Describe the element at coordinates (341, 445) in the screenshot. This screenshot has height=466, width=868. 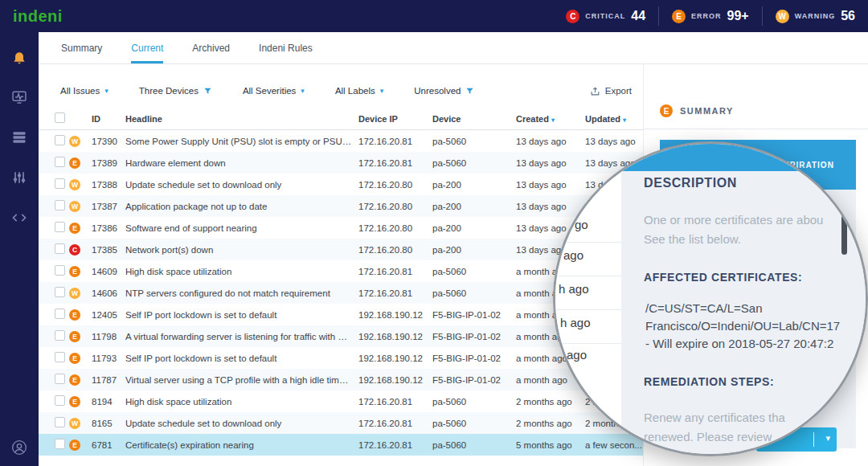
I see `table-row: E 6781 Certificate(s) expiration nearing…` at that location.